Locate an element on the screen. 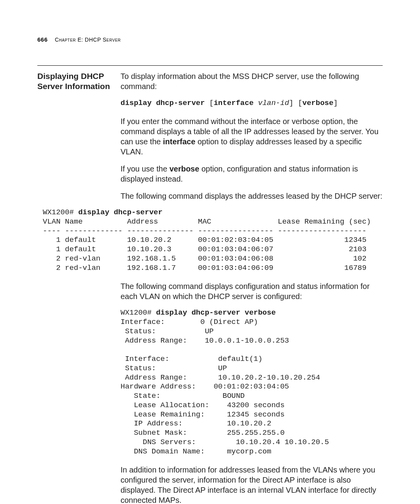 The height and width of the screenshot is (504, 420). paragraph-verbose: If you use the verbose option, configura… is located at coordinates (252, 174).